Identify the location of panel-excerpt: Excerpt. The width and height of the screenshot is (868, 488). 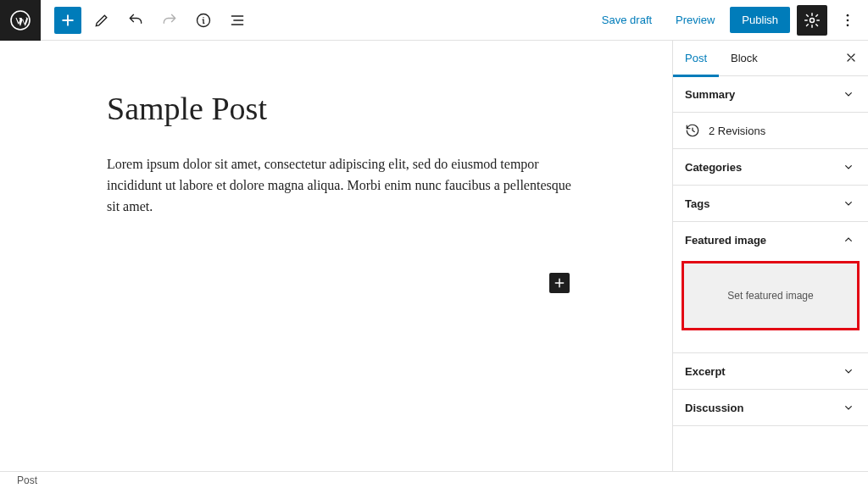
(771, 371).